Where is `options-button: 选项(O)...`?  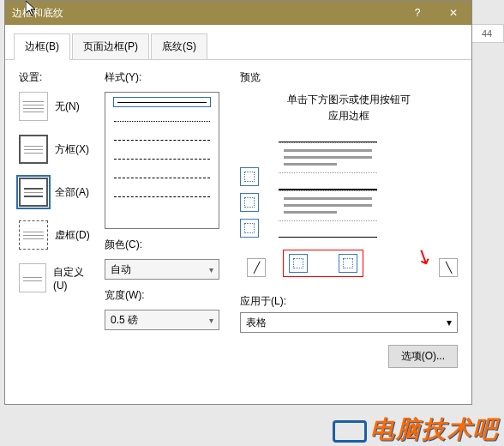
options-button: 选项(O)... is located at coordinates (423, 357).